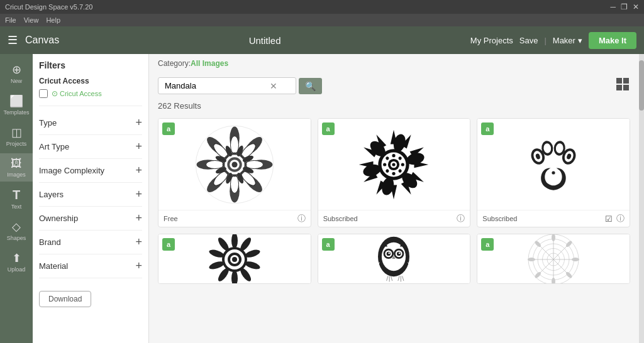 The width and height of the screenshot is (644, 343). Describe the element at coordinates (171, 219) in the screenshot. I see `card-1-label: Free` at that location.